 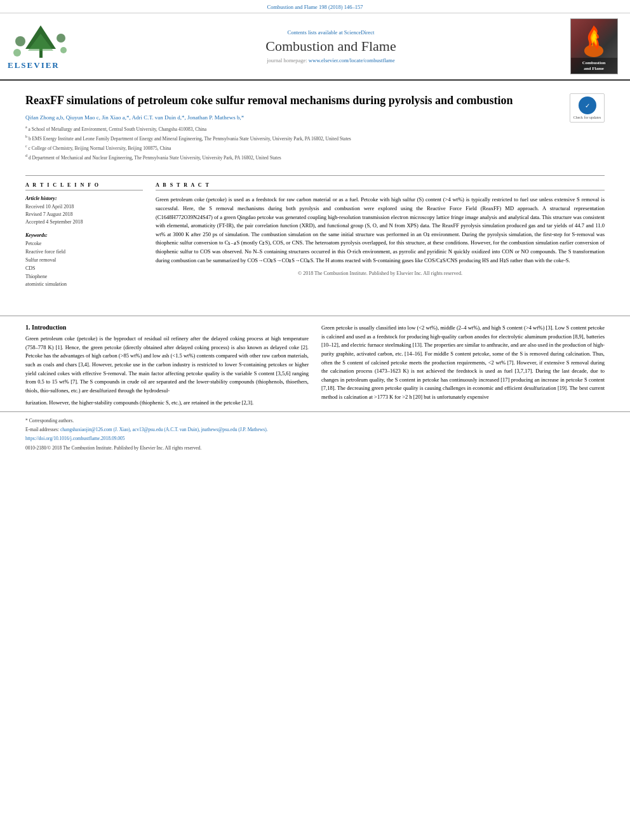 I want to click on journal-title: Combustion and Flame, so click(x=331, y=46).